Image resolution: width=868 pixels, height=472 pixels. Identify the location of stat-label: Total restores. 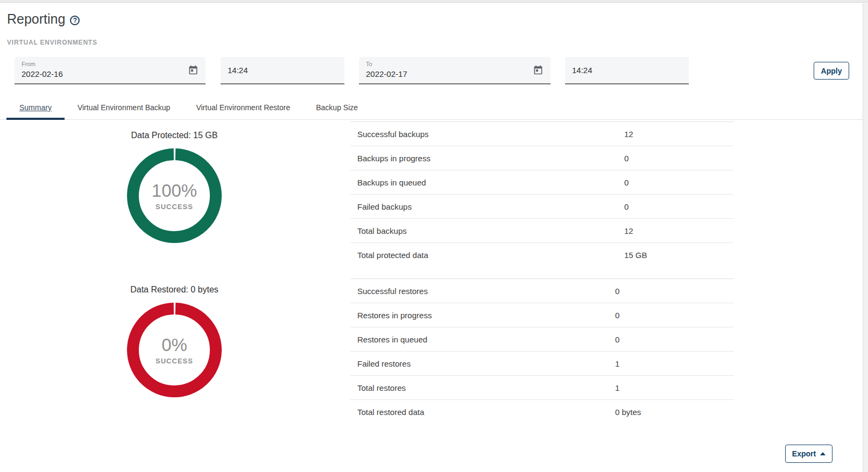
(486, 388).